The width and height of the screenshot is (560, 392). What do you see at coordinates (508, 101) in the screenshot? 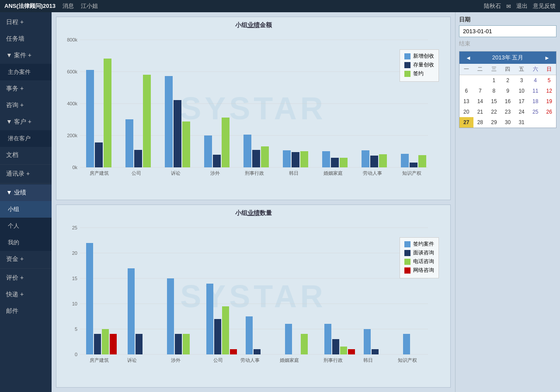
I see `cal-cell: 16` at bounding box center [508, 101].